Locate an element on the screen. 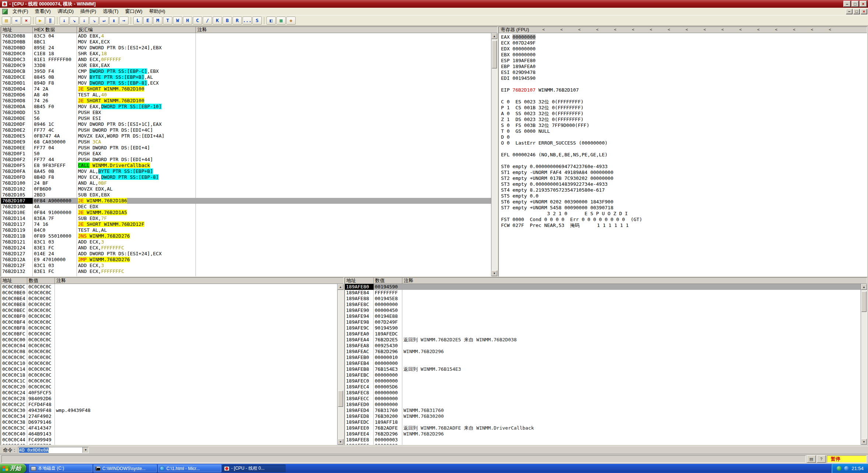  disasm-row: 76B2D0CE8845 0BMOV BYTE PTR SS:[EBP+B],A… is located at coordinates (246, 77).